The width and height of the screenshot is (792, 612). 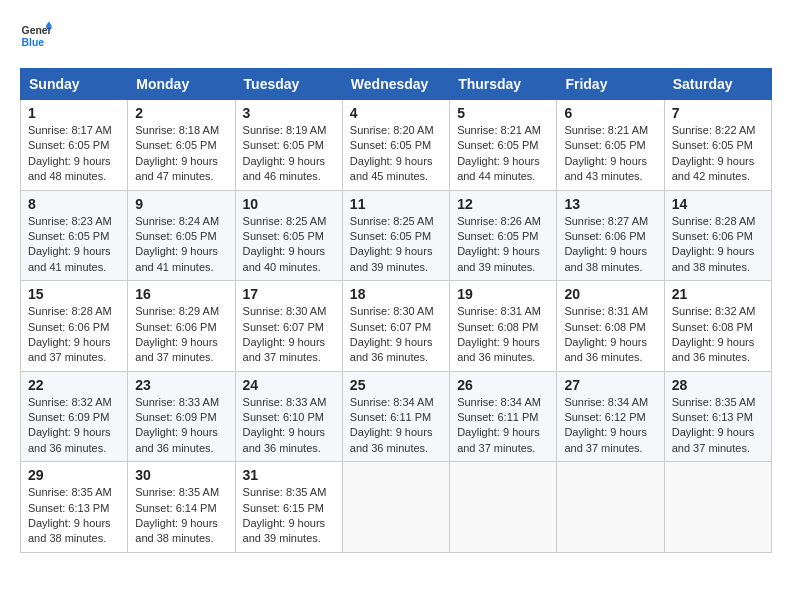 What do you see at coordinates (181, 516) in the screenshot?
I see `day-info: Sunrise: 8:35 AM Sunset: 6:14 PM Dayligh…` at bounding box center [181, 516].